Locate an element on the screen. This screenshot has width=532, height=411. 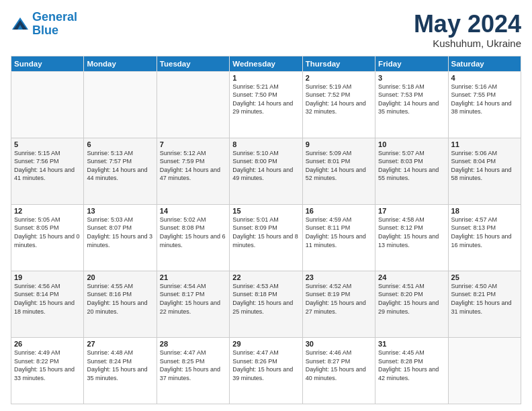
day-info: Sunrise: 5:05 AMSunset: 8:05 PMDaylight:… is located at coordinates (47, 232).